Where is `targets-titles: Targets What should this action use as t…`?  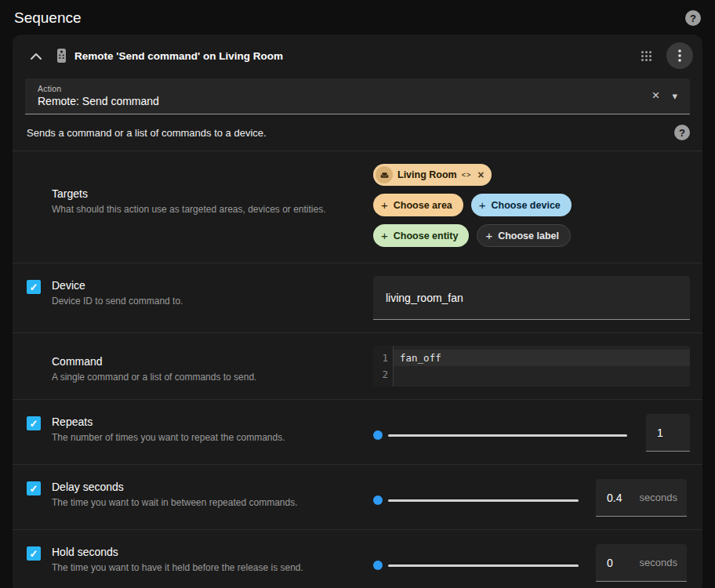
targets-titles: Targets What should this action use as t… is located at coordinates (189, 191).